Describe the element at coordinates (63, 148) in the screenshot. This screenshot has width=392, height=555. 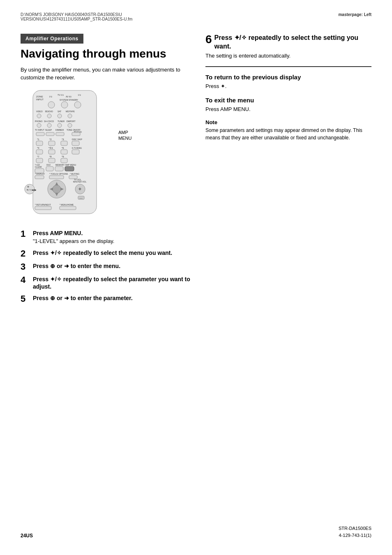
I see `svg-text: *6` at that location.